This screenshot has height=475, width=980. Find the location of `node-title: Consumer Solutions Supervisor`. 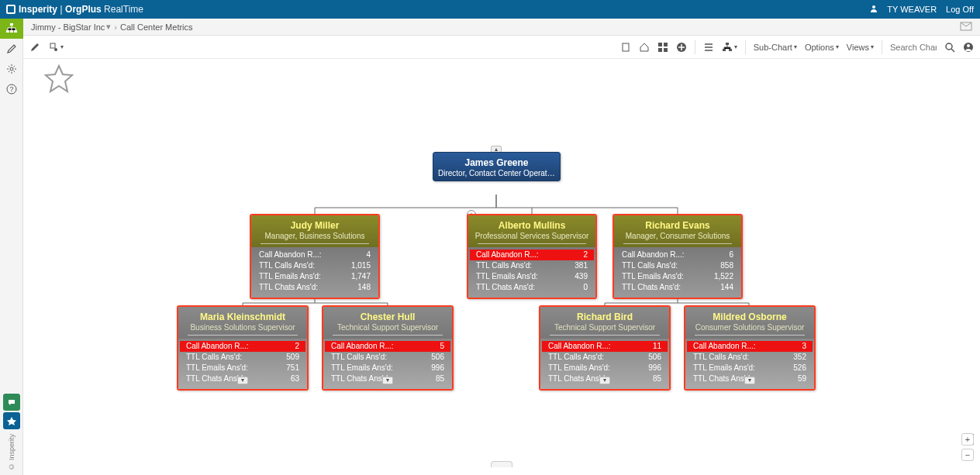

node-title: Consumer Solutions Supervisor is located at coordinates (750, 327).